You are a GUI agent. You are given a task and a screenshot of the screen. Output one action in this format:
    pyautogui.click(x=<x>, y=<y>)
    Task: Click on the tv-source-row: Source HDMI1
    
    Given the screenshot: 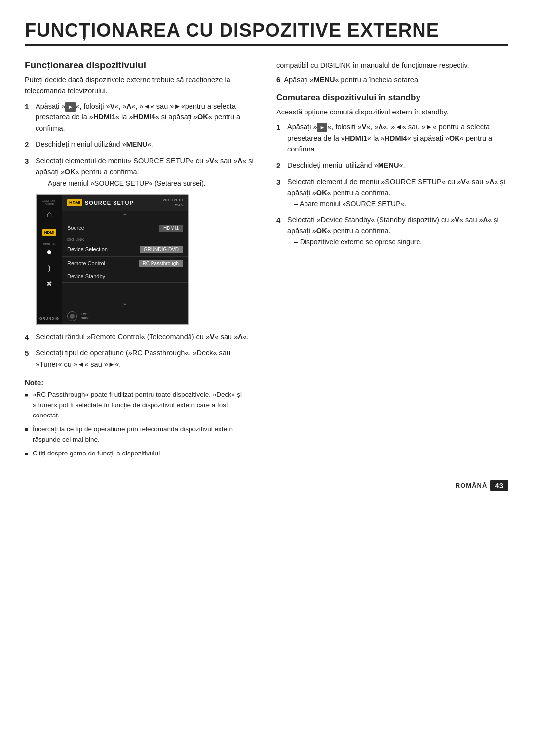 What is the action you would take?
    pyautogui.click(x=125, y=228)
    